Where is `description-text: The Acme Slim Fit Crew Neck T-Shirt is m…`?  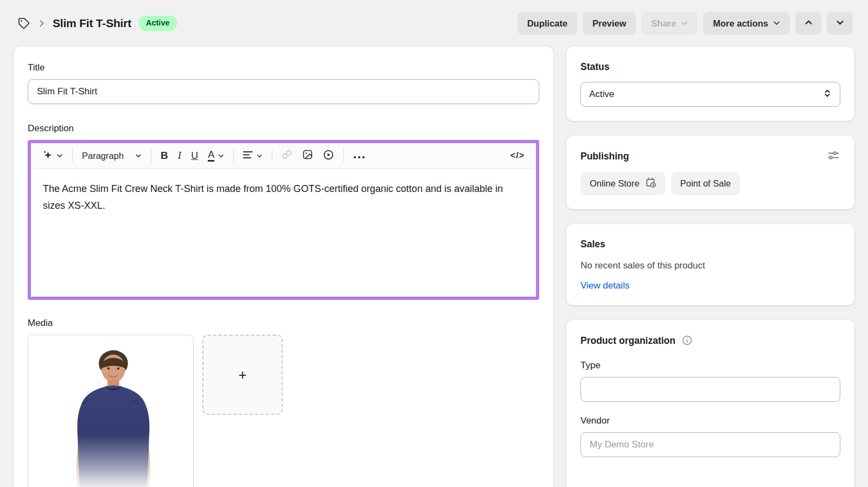
description-text: The Acme Slim Fit Crew Neck T-Shirt is m… is located at coordinates (282, 197).